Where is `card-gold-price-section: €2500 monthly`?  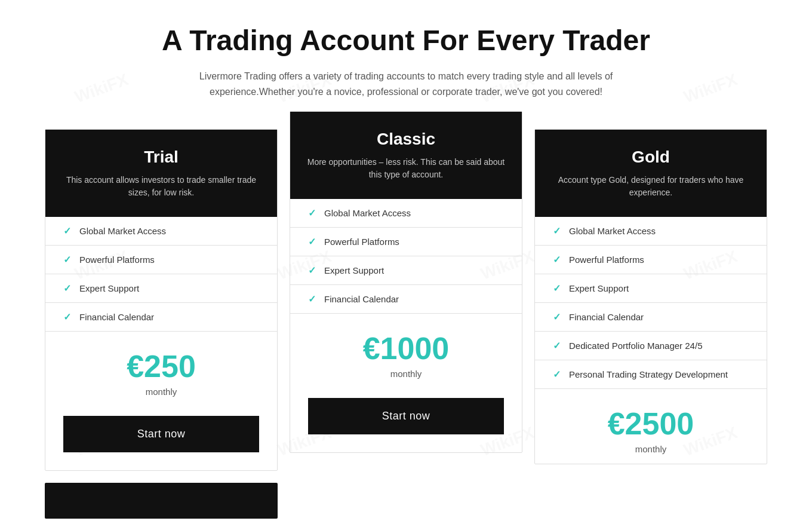
card-gold-price-section: €2500 monthly is located at coordinates (651, 427).